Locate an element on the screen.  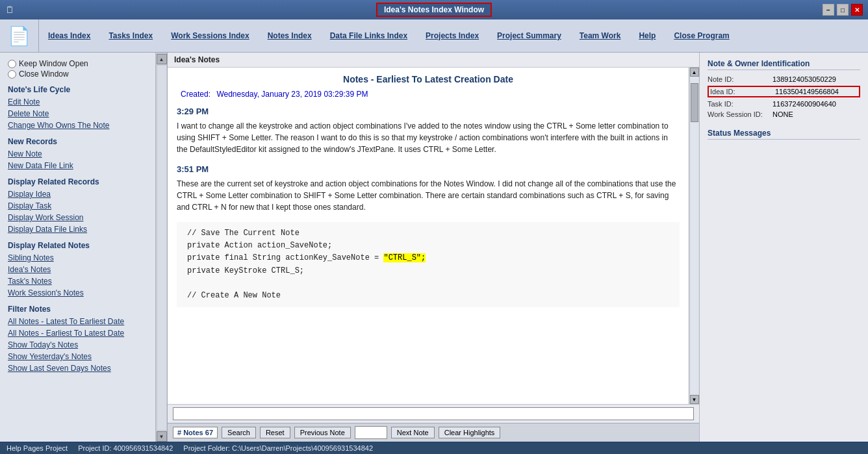
title-bar: 🗒 Idea's Notes Index Window − □ ✕ is located at coordinates (434, 10).